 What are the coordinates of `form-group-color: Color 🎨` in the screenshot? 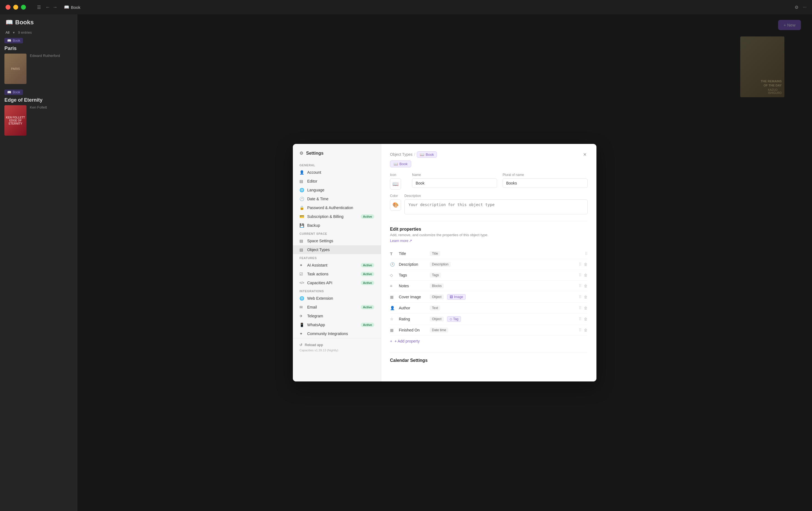 It's located at (396, 203).